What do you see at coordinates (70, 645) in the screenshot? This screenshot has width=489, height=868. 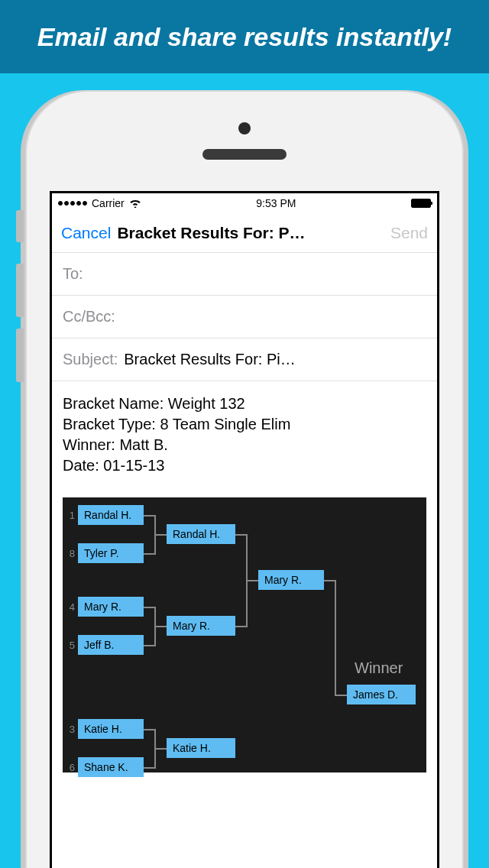 I see `bracket-seed: 5` at bounding box center [70, 645].